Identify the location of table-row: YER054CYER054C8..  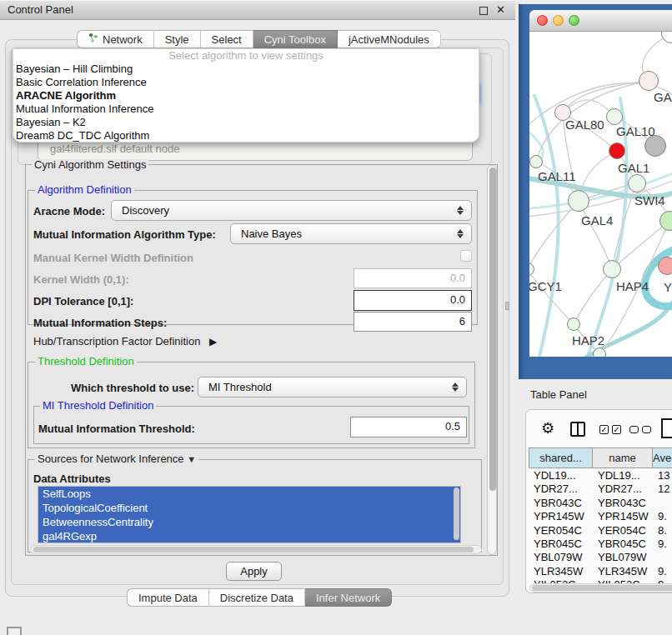
(600, 532).